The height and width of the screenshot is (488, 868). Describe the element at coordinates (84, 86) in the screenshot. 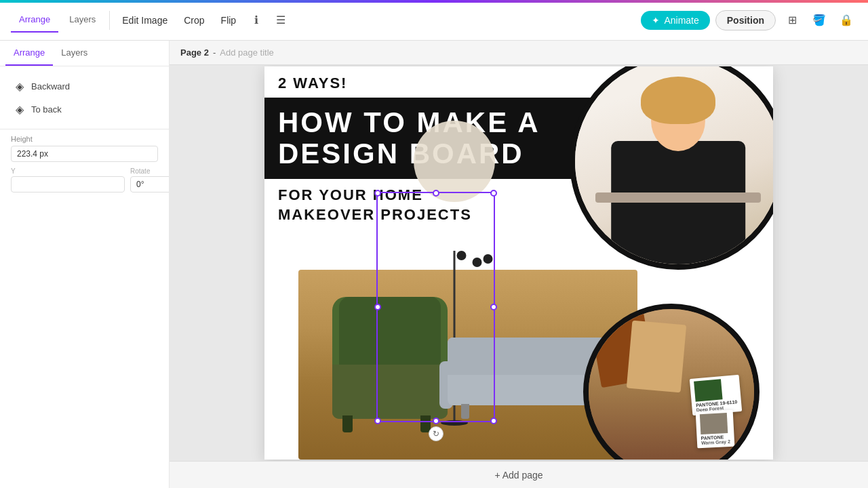

I see `backward-item: ◈ Backward` at that location.